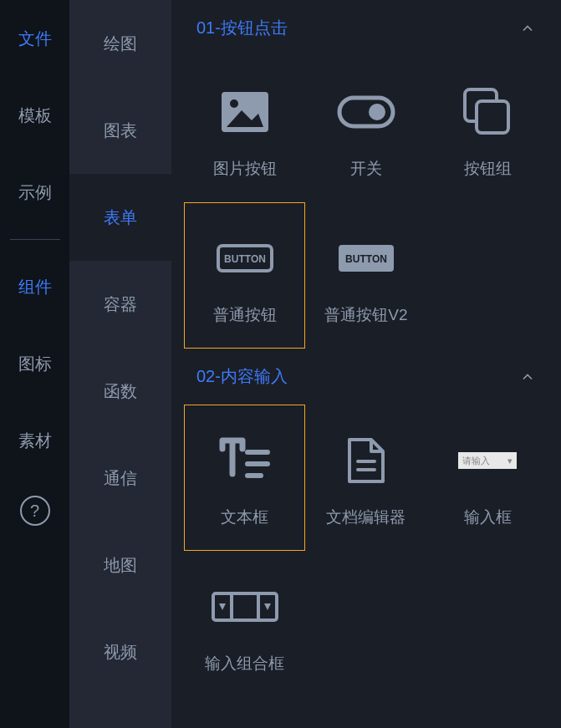  What do you see at coordinates (366, 315) in the screenshot?
I see `component-label: 普通按钮V2` at bounding box center [366, 315].